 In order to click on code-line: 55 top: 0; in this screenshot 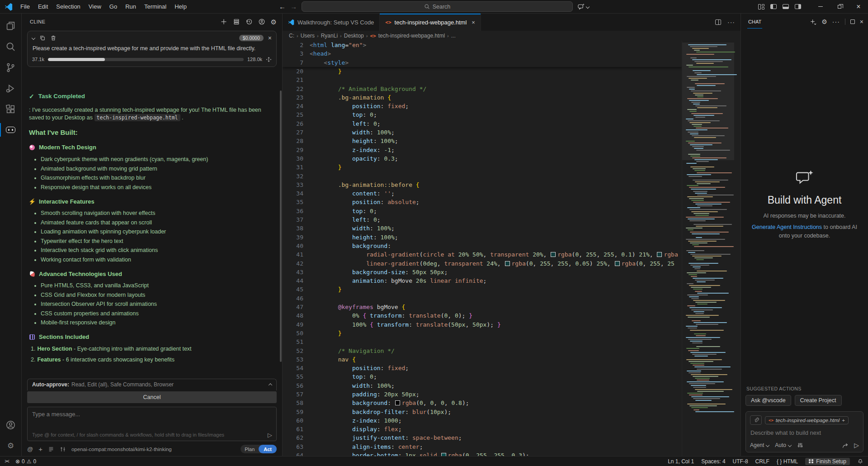, I will do `click(482, 376)`.